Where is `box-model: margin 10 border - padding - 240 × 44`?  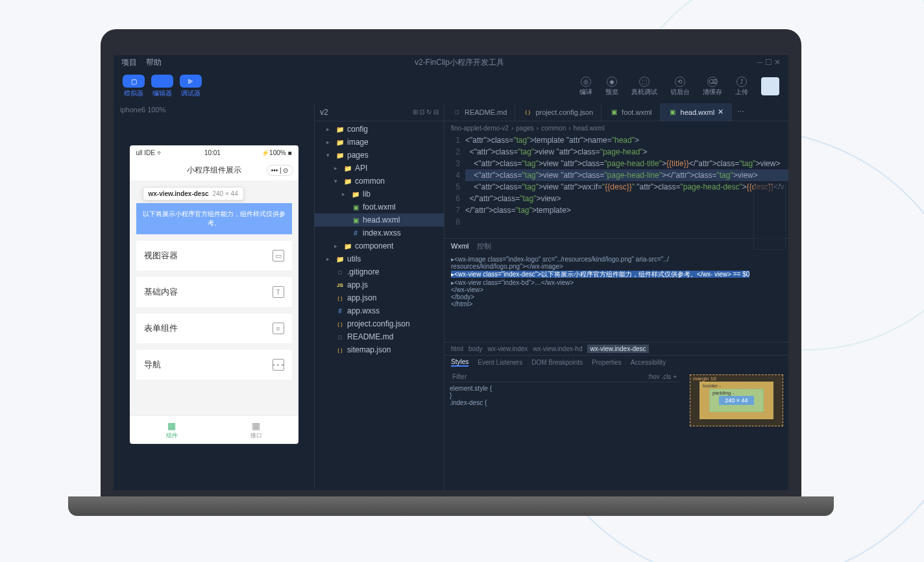 box-model: margin 10 border - padding - 240 × 44 is located at coordinates (736, 411).